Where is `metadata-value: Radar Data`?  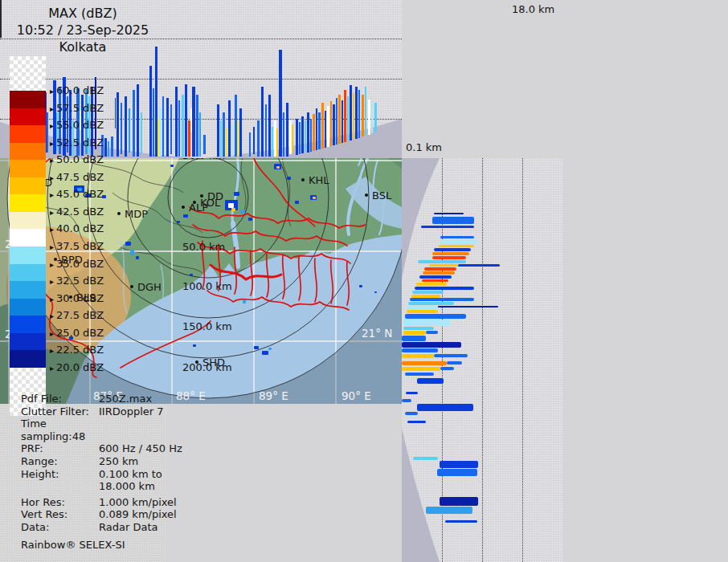
metadata-value: Radar Data is located at coordinates (129, 527).